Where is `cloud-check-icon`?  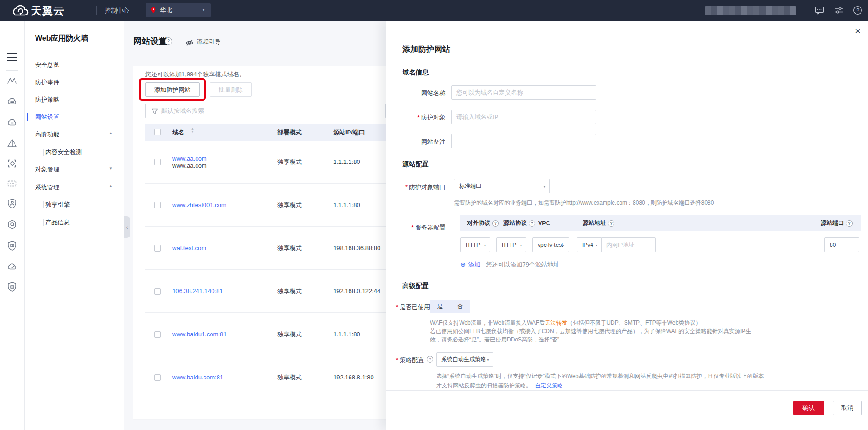
cloud-check-icon is located at coordinates (12, 267).